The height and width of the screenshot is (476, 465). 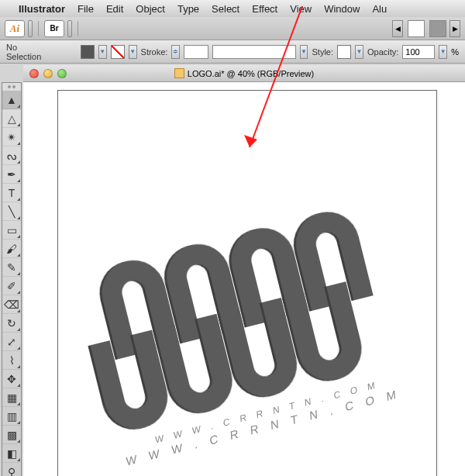 I want to click on document-title: LOGO.ai* @ 40% (RGB/Preview), so click(x=244, y=73).